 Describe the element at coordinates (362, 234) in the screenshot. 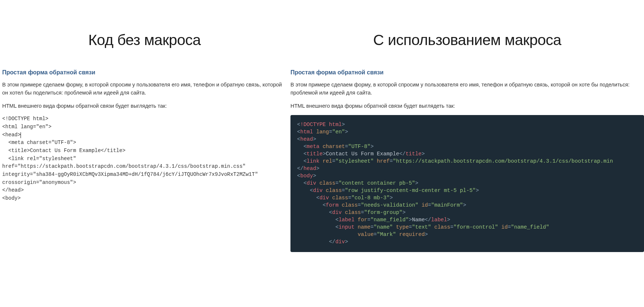

I see `code-line: value="Mark" required>` at that location.